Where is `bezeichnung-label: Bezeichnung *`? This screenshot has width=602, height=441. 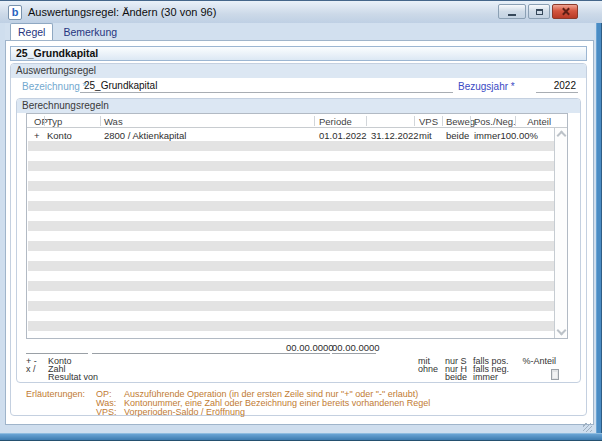 bezeichnung-label: Bezeichnung * is located at coordinates (54, 86).